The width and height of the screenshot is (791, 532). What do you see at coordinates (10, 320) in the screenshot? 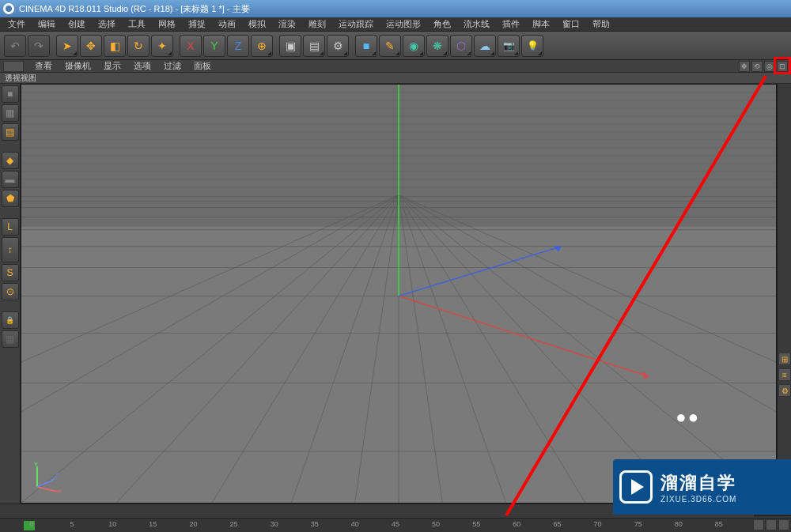
I see `workplane-lock: 🔒` at bounding box center [10, 320].